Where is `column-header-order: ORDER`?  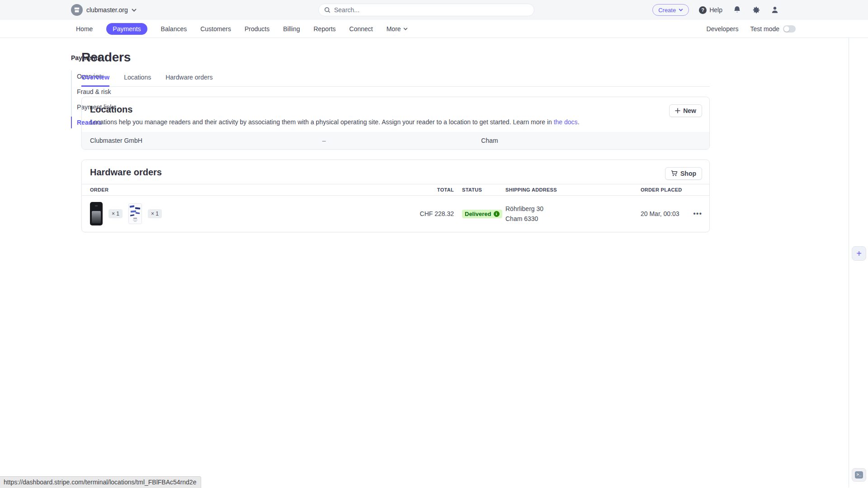
column-header-order: ORDER is located at coordinates (241, 190).